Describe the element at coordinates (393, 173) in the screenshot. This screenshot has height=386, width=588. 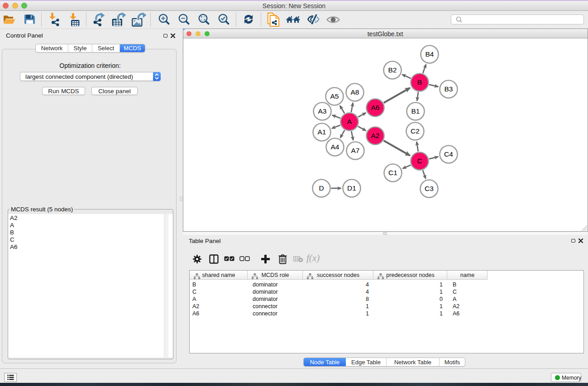
I see `svg-text: C1` at that location.